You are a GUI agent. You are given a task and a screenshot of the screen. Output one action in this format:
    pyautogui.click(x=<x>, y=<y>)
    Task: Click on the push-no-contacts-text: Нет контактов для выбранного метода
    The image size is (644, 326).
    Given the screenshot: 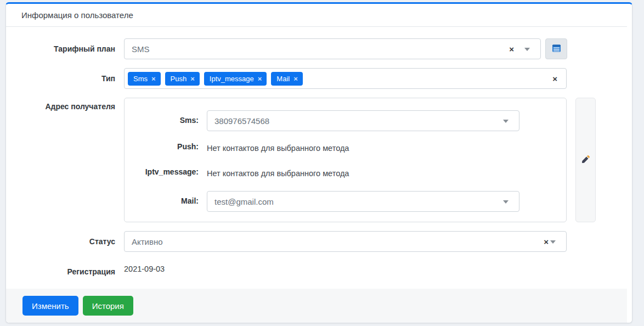 What is the action you would take?
    pyautogui.click(x=278, y=147)
    